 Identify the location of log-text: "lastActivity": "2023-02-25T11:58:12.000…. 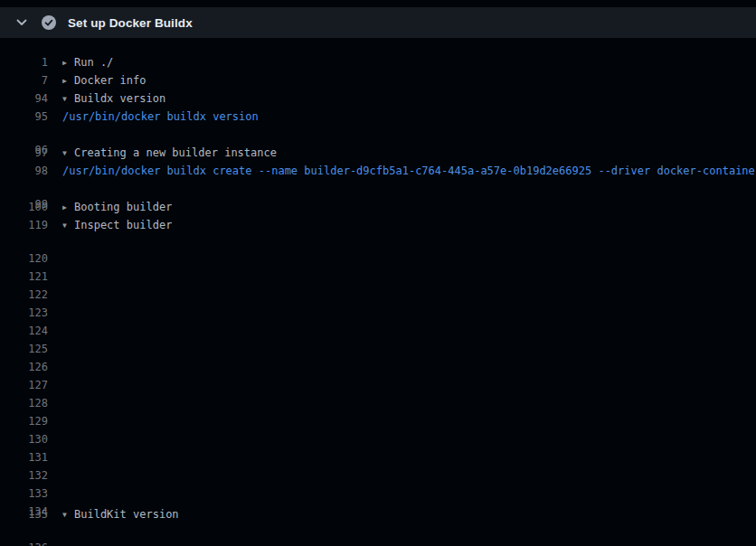
(213, 486).